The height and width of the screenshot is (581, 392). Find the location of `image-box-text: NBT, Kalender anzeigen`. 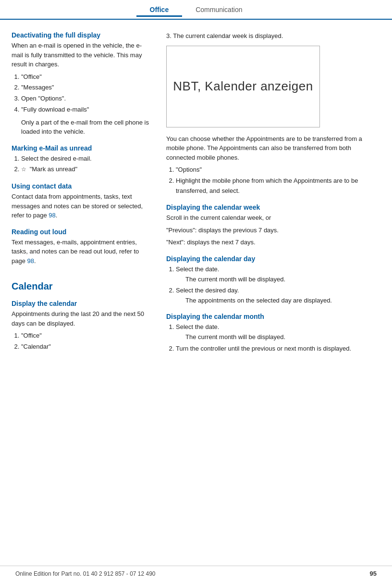

image-box-text: NBT, Kalender anzeigen is located at coordinates (243, 87).